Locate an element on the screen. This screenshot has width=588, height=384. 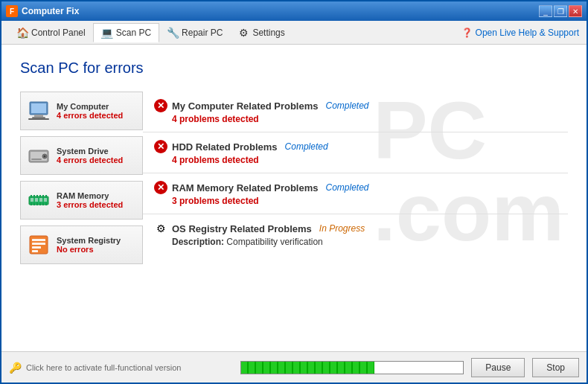
problem-hdd-title-row: ✕ HDD Related Problems Completed is located at coordinates (356, 147).